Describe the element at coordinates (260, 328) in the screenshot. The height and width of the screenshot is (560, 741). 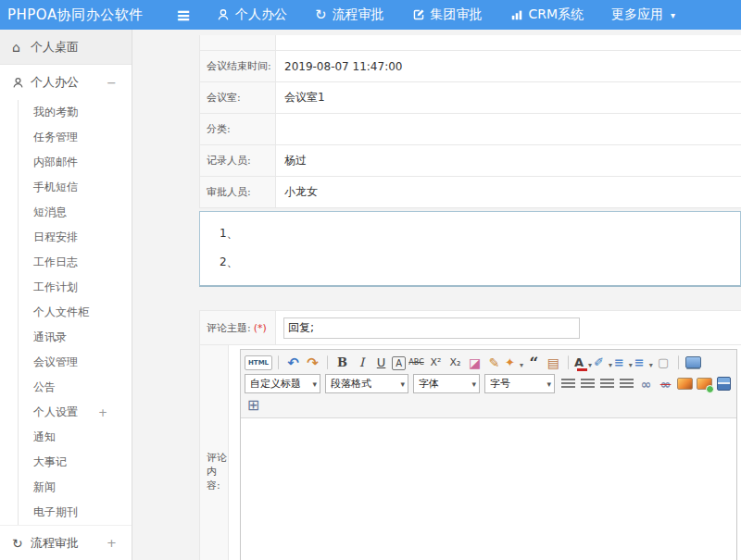
I see `required-mark: (*)` at that location.